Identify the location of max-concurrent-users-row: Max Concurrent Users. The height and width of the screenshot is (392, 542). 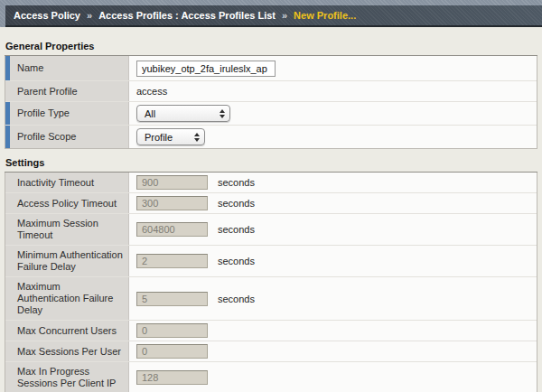
(271, 331).